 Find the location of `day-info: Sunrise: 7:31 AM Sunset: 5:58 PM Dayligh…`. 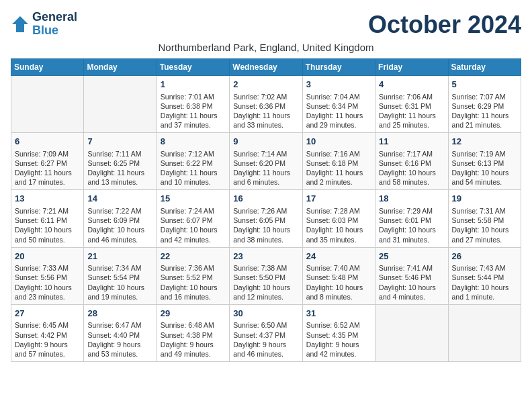

day-info: Sunrise: 7:31 AM Sunset: 5:58 PM Dayligh… is located at coordinates (485, 226).